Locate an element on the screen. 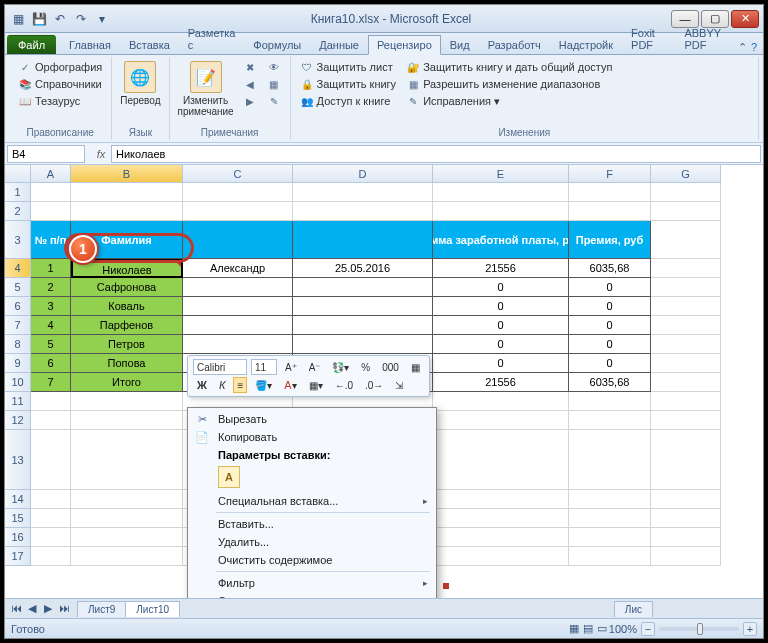 Image resolution: width=768 pixels, height=643 pixels. help-icon: ? is located at coordinates (754, 48).